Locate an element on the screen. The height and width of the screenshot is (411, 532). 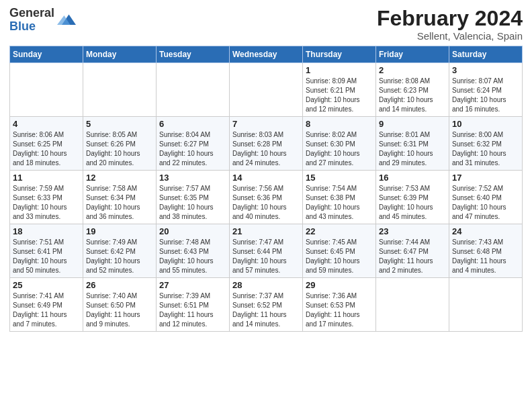
logo-icon is located at coordinates (66, 20).